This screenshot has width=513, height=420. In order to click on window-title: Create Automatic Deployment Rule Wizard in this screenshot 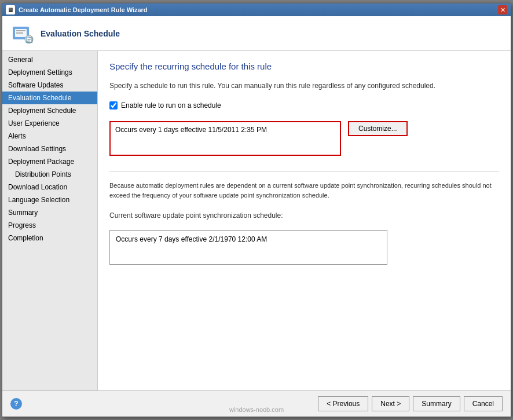, I will do `click(83, 10)`.